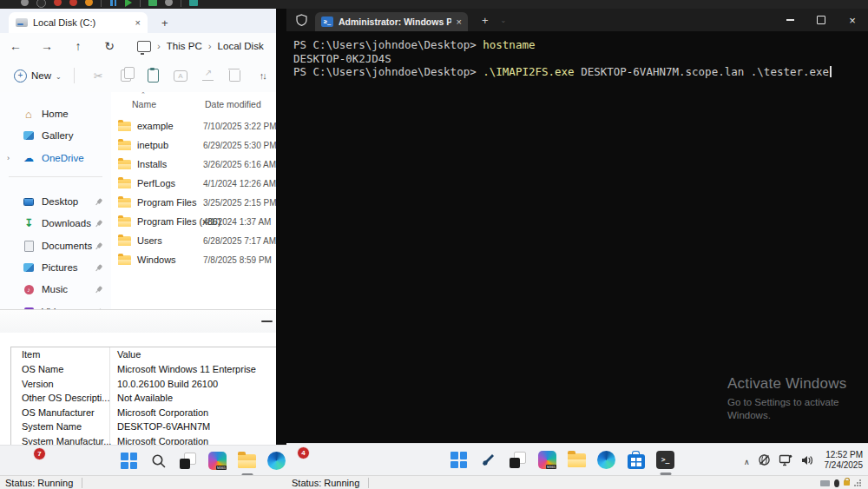 The width and height of the screenshot is (868, 489). Describe the element at coordinates (99, 76) in the screenshot. I see `cut-icon` at that location.